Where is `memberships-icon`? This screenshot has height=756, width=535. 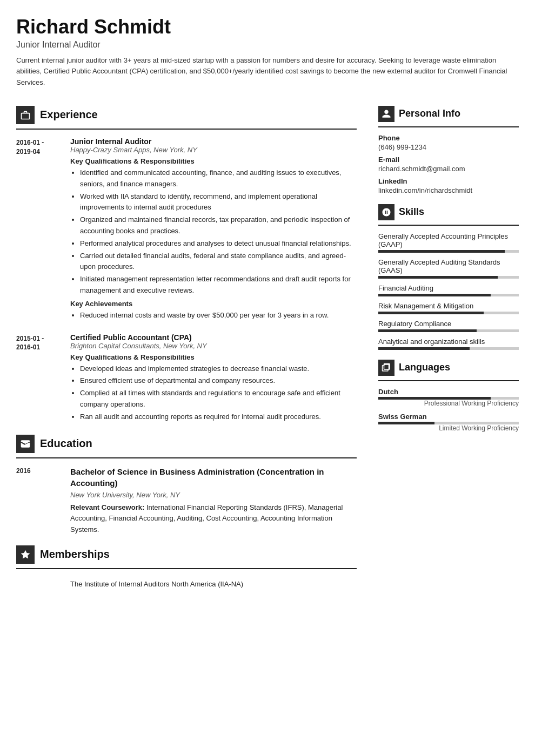 memberships-icon is located at coordinates (25, 555).